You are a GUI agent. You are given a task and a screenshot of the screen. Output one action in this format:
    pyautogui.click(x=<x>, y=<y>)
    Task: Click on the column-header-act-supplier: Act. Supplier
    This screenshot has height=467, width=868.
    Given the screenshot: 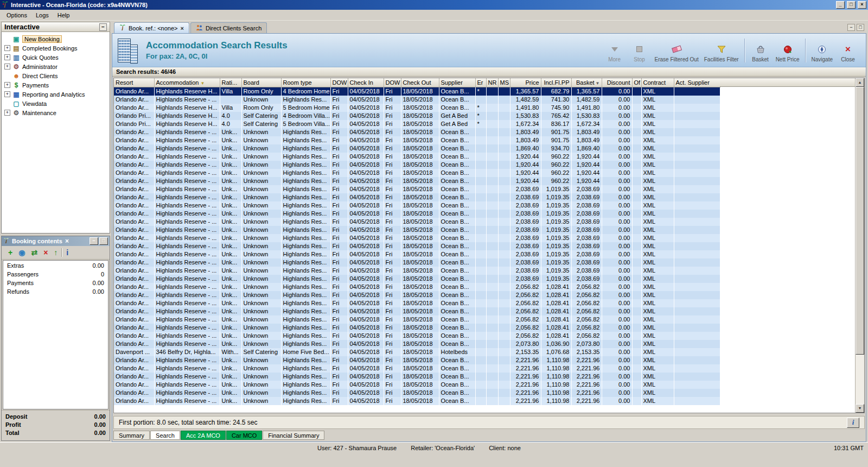 What is the action you would take?
    pyautogui.click(x=697, y=83)
    